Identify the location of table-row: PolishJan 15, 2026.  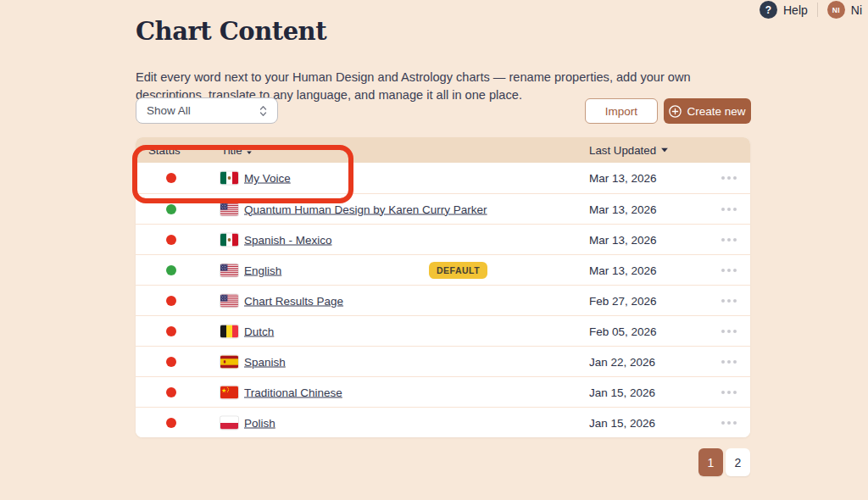
(442, 422).